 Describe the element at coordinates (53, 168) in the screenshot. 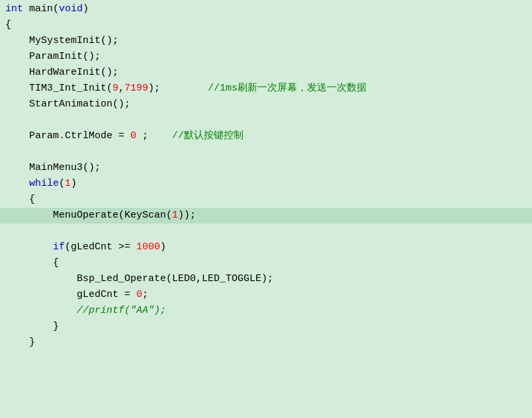

I see `code-token: MainMenu3();` at that location.